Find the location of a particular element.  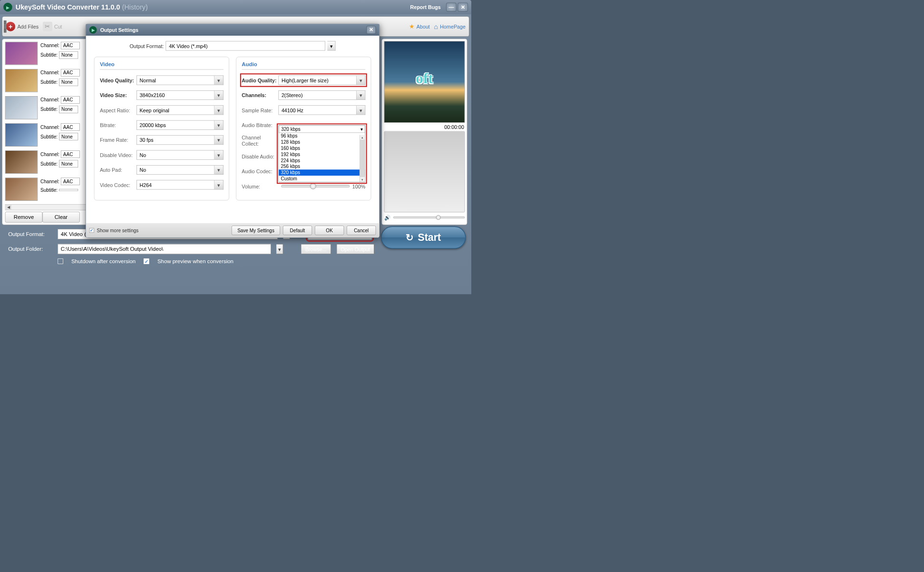

frame-rate-select: 30 fps is located at coordinates (175, 140).